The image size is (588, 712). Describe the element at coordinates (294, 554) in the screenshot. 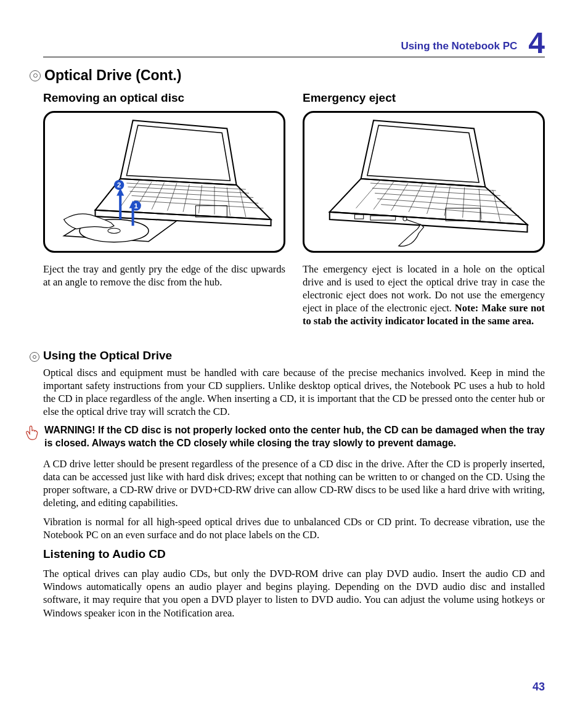

I see `heading-listening: Listening to Audio CD` at that location.